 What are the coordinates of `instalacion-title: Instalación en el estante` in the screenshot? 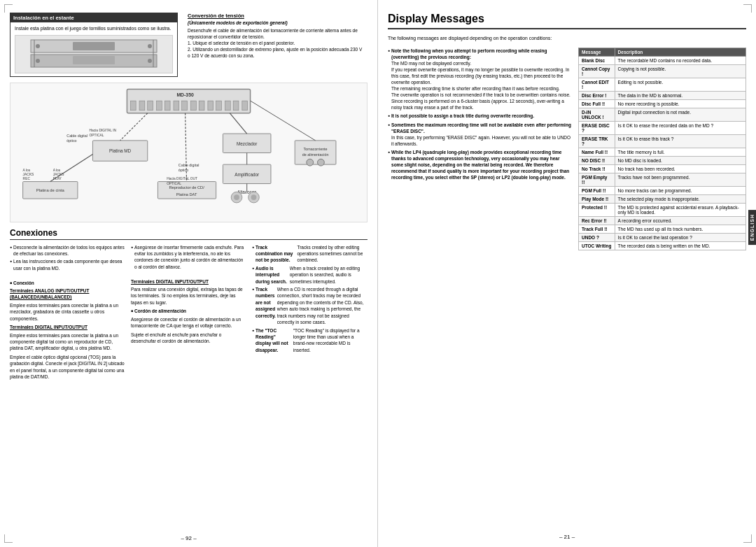 It's located at (94, 18).